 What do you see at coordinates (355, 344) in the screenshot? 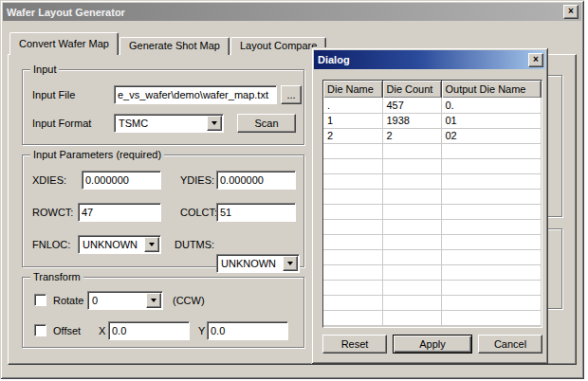
I see `reset-button: Reset` at bounding box center [355, 344].